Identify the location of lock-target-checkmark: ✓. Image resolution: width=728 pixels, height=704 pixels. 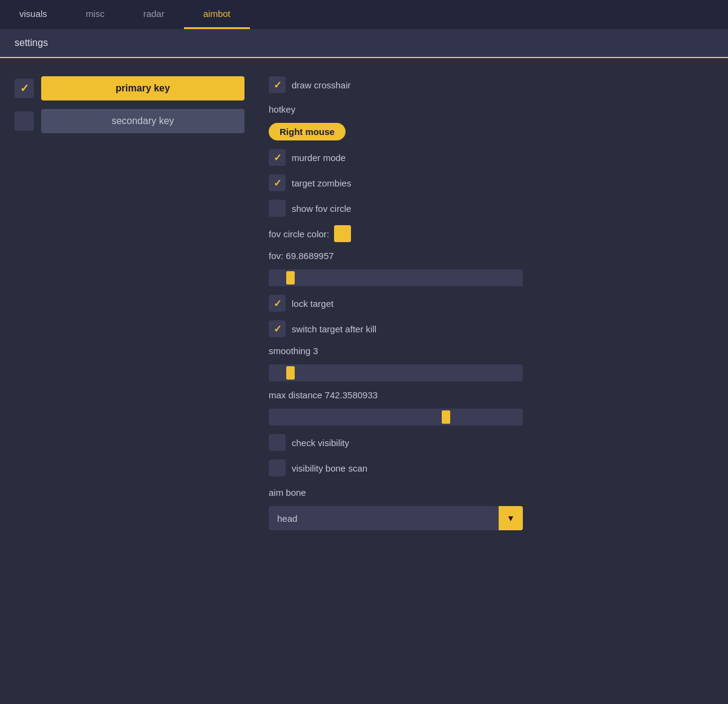
(277, 304).